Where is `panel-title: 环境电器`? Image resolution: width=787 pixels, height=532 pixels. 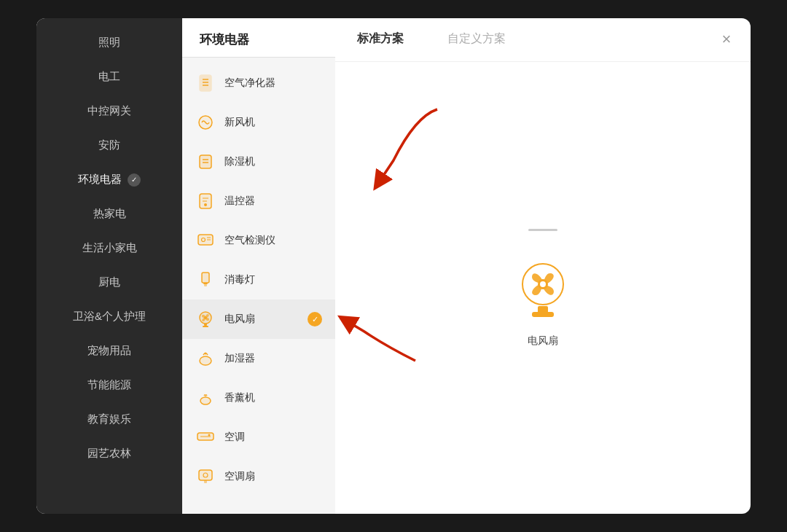
panel-title: 环境电器 is located at coordinates (259, 38).